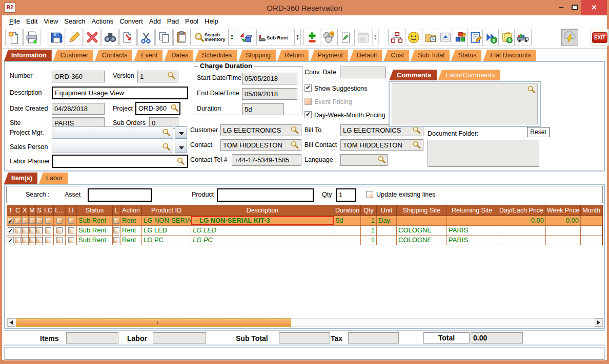 The image size is (609, 364). What do you see at coordinates (563, 211) in the screenshot?
I see `col-header-week-price: Week Price` at bounding box center [563, 211].